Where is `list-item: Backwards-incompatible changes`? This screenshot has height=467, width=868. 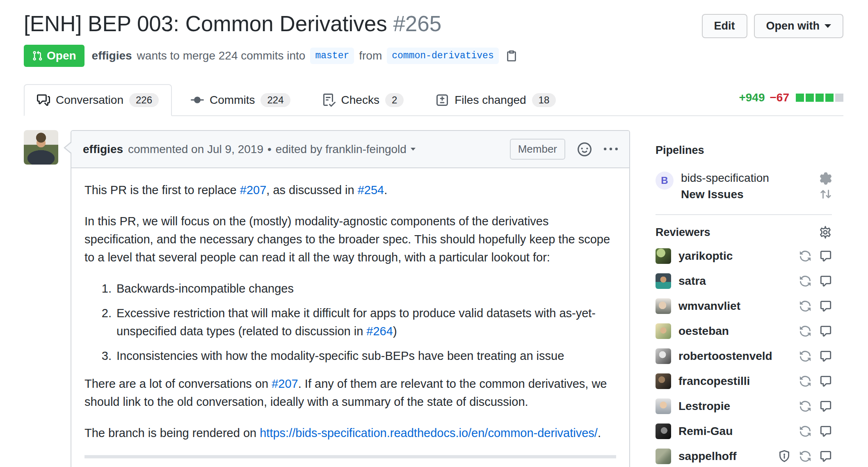
list-item: Backwards-incompatible changes is located at coordinates (365, 288).